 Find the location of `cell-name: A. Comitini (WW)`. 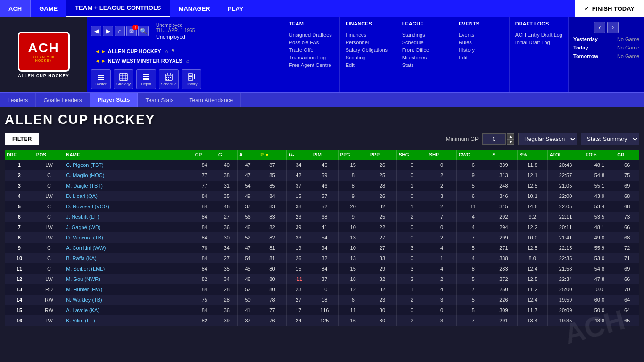

cell-name: A. Comitini (WW) is located at coordinates (128, 248).